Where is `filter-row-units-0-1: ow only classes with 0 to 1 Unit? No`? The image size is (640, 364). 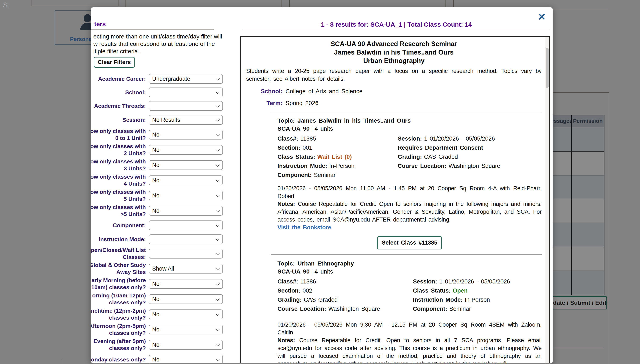
filter-row-units-0-1: ow only classes with 0 to 1 Unit? No is located at coordinates (162, 134).